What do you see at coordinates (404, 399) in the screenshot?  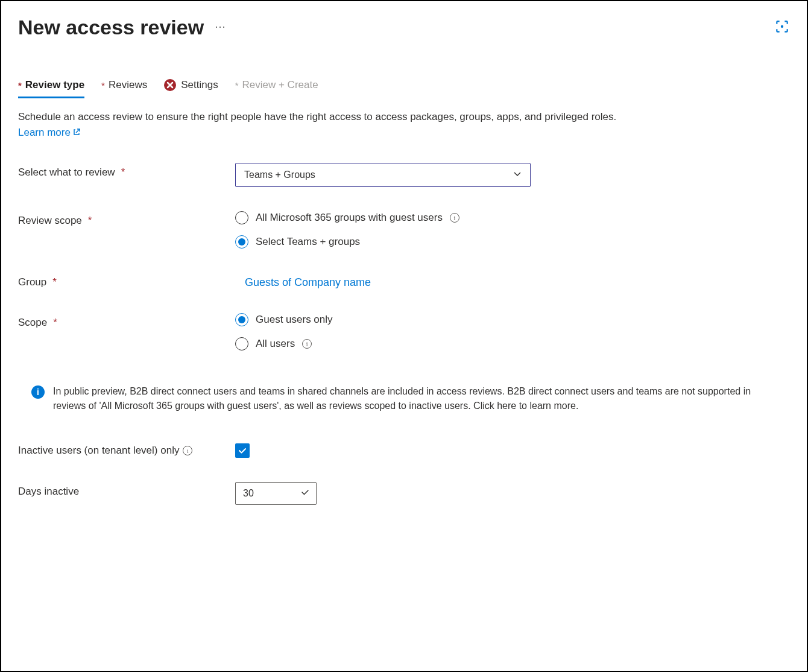 I see `preview-info-banner: i In public preview, B2B direct connect …` at bounding box center [404, 399].